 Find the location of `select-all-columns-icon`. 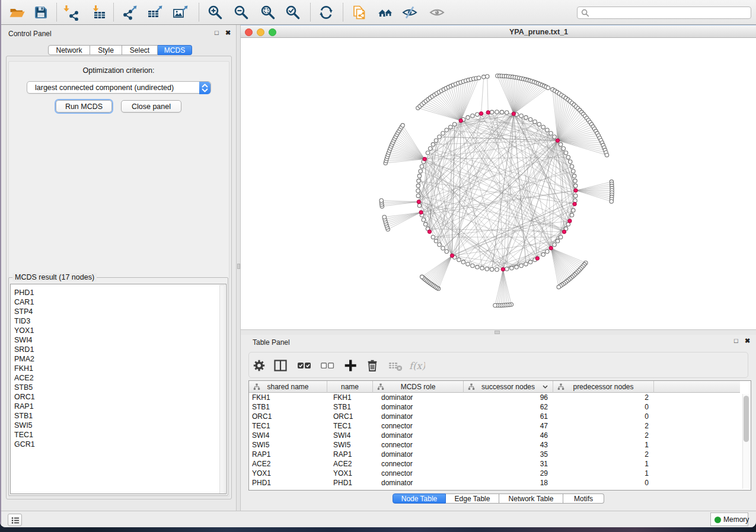

select-all-columns-icon is located at coordinates (304, 366).